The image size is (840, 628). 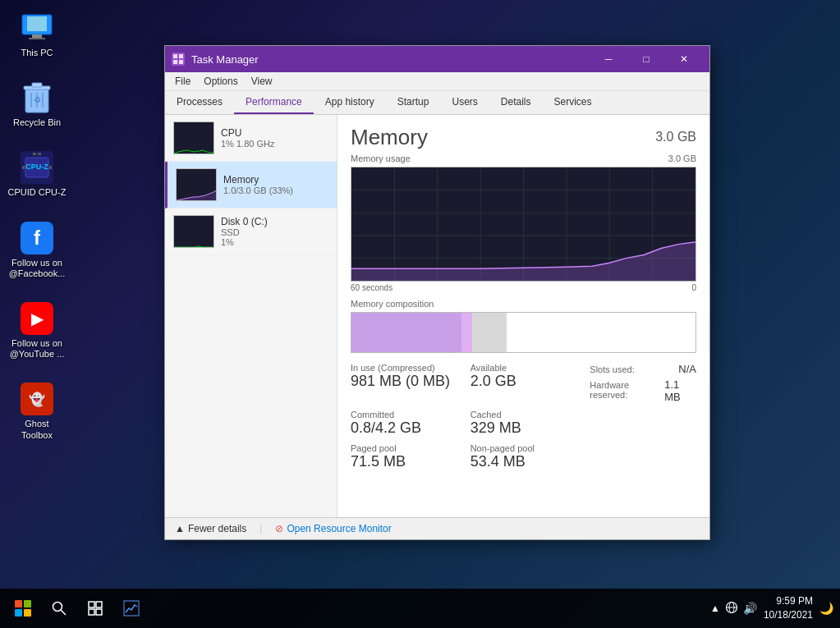 What do you see at coordinates (77, 608) in the screenshot?
I see `taskbar-left` at bounding box center [77, 608].